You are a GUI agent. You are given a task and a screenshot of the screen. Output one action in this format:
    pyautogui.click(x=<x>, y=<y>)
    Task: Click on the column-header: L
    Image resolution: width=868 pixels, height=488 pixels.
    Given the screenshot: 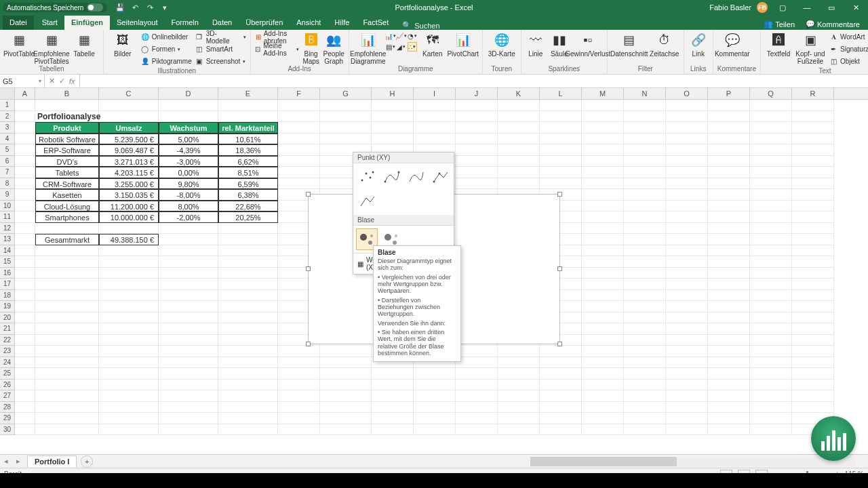 What is the action you would take?
    pyautogui.click(x=561, y=94)
    